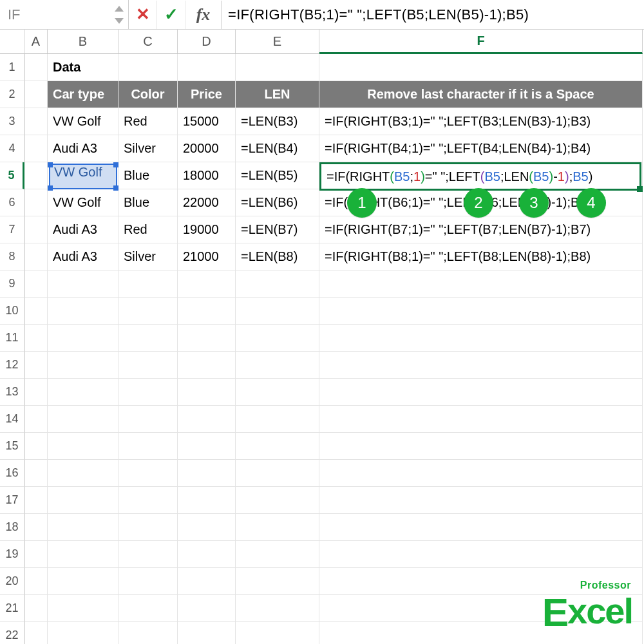 This screenshot has width=644, height=644. What do you see at coordinates (481, 257) in the screenshot?
I see `cell: =IF(RIGHT(B8;1)=" ";LEFT(B8;LEN(B8)-1);B…` at bounding box center [481, 257].